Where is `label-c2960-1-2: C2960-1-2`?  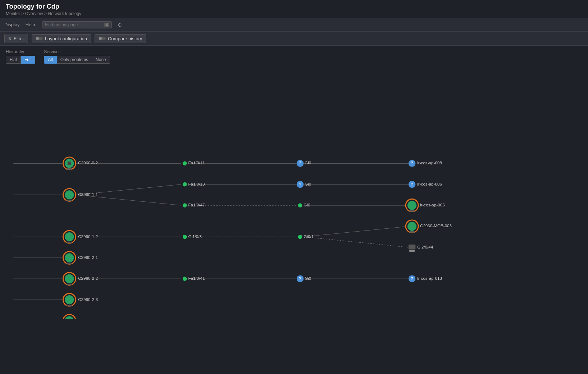 label-c2960-1-2: C2960-1-2 is located at coordinates (88, 237).